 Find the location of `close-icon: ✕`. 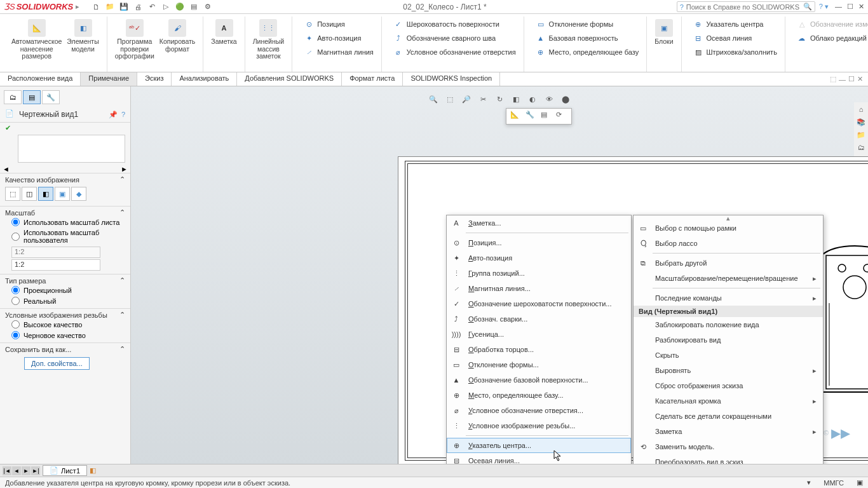

close-icon: ✕ is located at coordinates (862, 6).